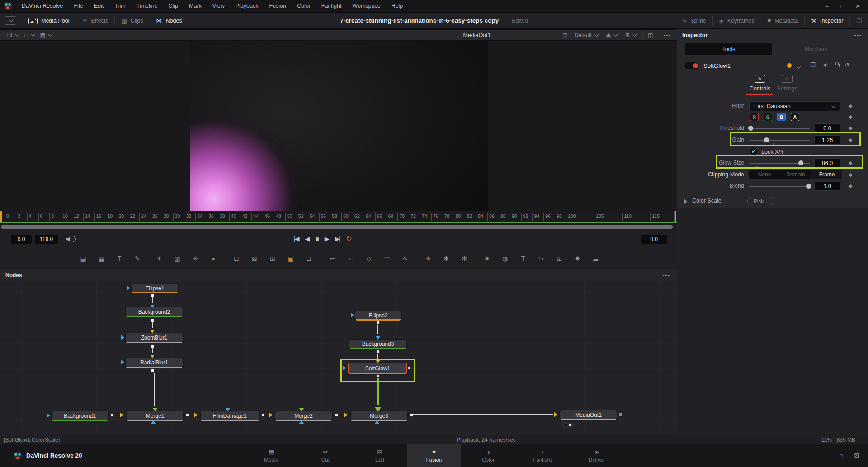 The height and width of the screenshot is (467, 868). Describe the element at coordinates (291, 259) in the screenshot. I see `tool-icon-3-4: ▣` at that location.